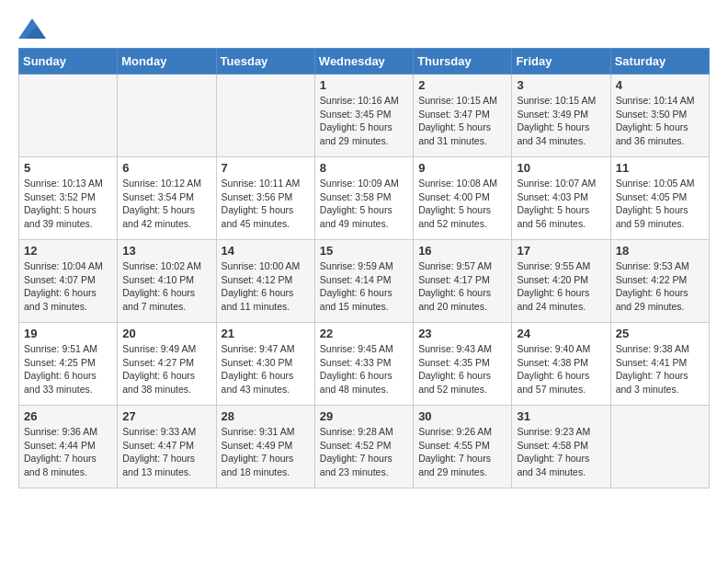 The width and height of the screenshot is (728, 563). Describe the element at coordinates (364, 364) in the screenshot. I see `calendar-week-row: 19Sunrise: 9:51 AMSunset: 4:25 PMDayligh…` at that location.